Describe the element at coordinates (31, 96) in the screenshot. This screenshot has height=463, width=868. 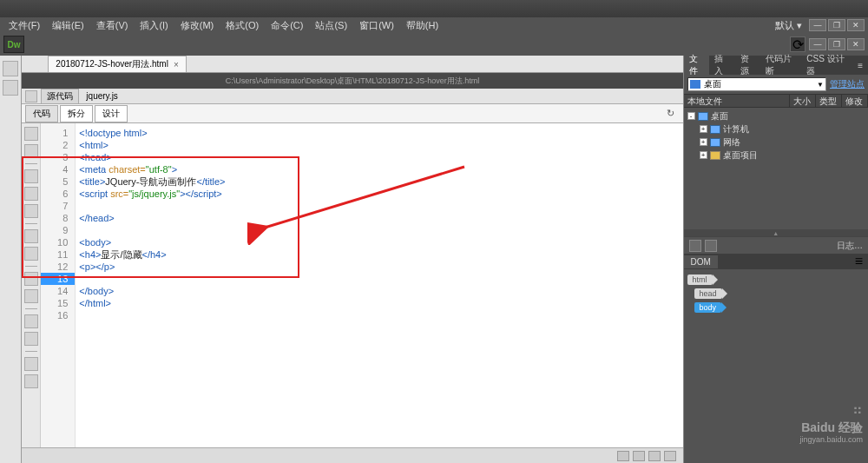
I see `code-nav-icon` at that location.